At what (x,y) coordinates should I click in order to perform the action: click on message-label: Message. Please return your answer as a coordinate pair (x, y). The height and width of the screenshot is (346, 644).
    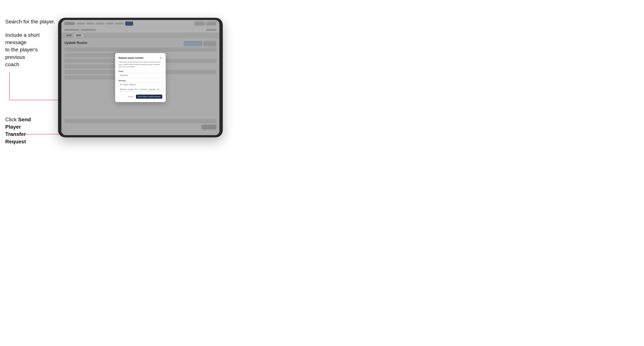
    Looking at the image, I should click on (140, 80).